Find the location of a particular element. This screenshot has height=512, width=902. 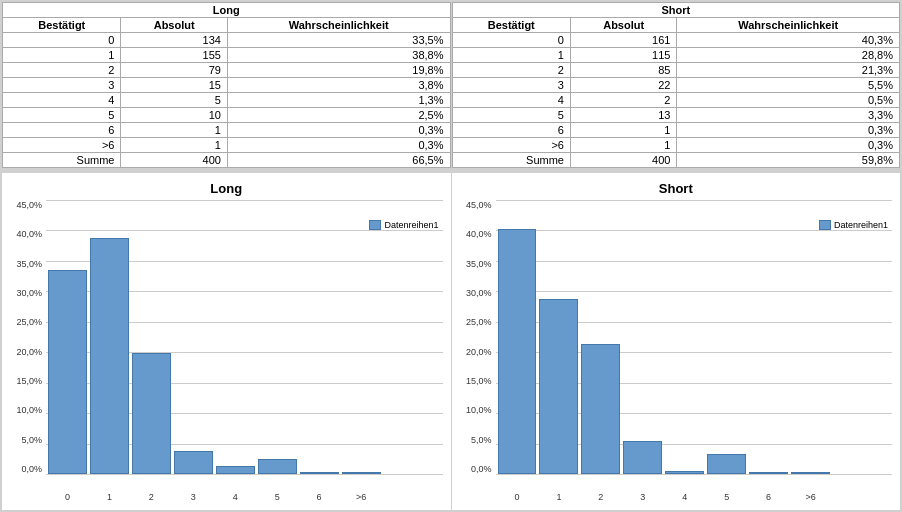

long-table-title: Long is located at coordinates (227, 10).